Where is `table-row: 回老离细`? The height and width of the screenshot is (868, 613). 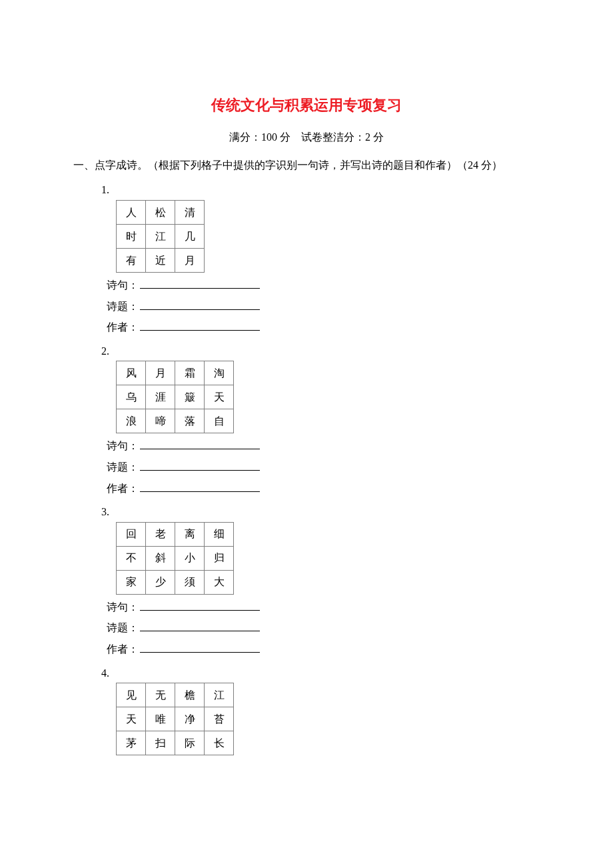
table-row: 回老离细 is located at coordinates (175, 534).